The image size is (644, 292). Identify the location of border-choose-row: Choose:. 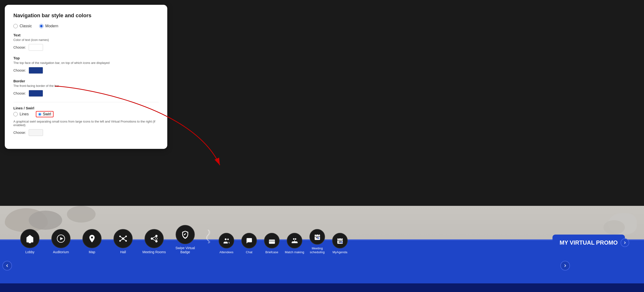
(86, 93).